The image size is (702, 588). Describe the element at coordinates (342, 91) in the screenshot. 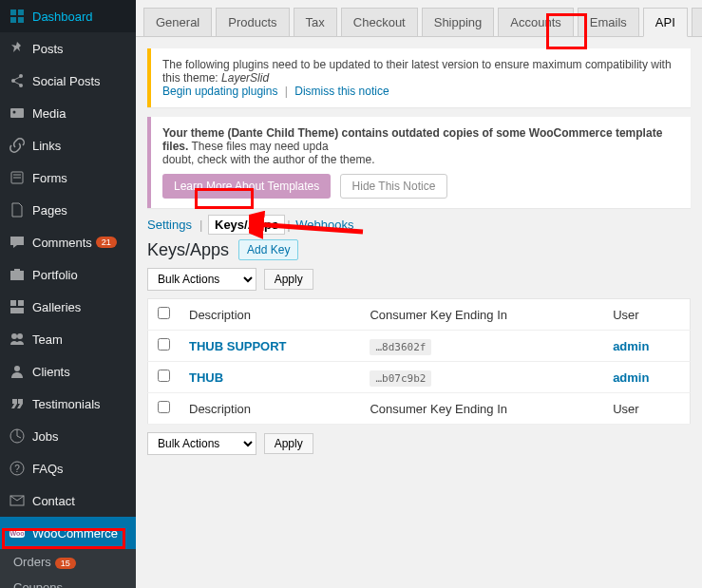

I see `dismiss-notice-link: Dismiss this notice` at that location.